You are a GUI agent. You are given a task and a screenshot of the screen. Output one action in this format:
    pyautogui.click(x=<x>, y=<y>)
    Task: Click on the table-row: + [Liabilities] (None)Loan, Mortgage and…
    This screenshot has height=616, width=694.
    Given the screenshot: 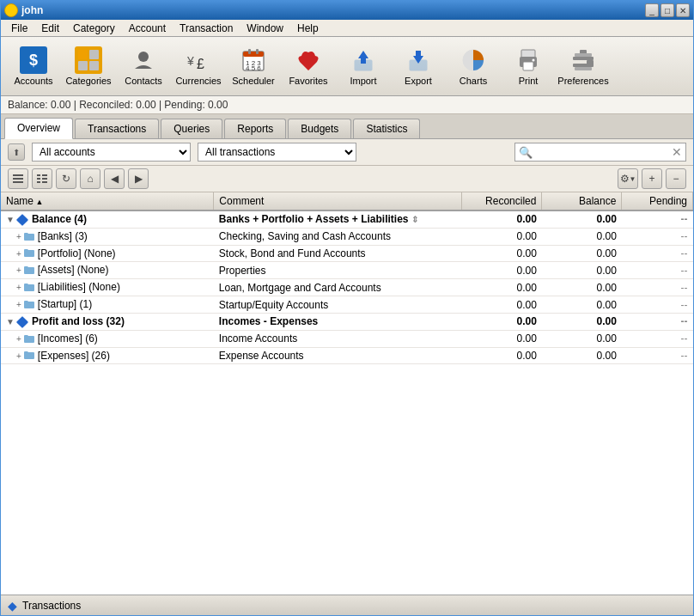 What is the action you would take?
    pyautogui.click(x=347, y=288)
    